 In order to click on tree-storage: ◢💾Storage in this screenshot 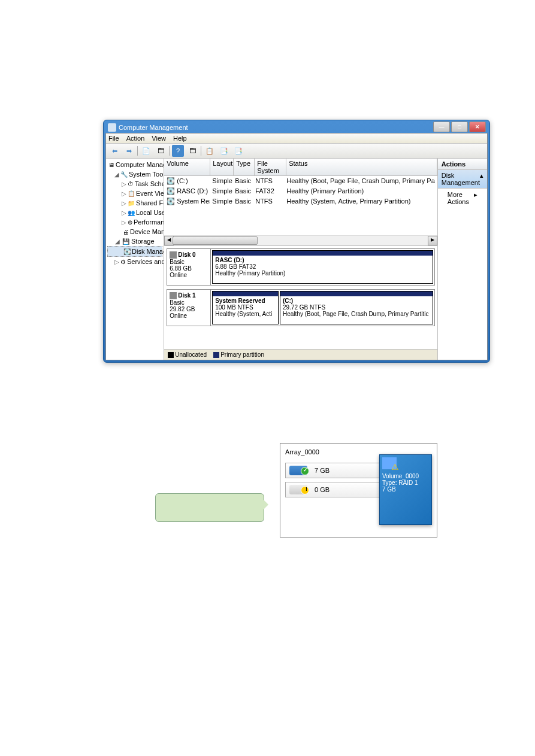, I will do `click(135, 241)`.